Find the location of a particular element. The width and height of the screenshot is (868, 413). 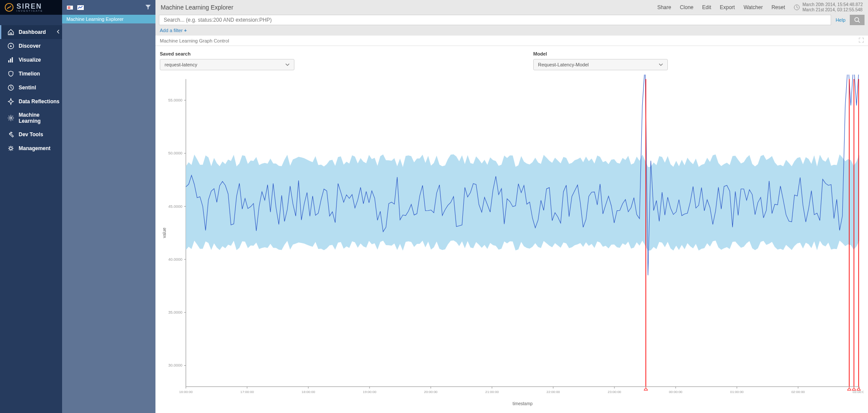

cog-icon is located at coordinates (11, 148).